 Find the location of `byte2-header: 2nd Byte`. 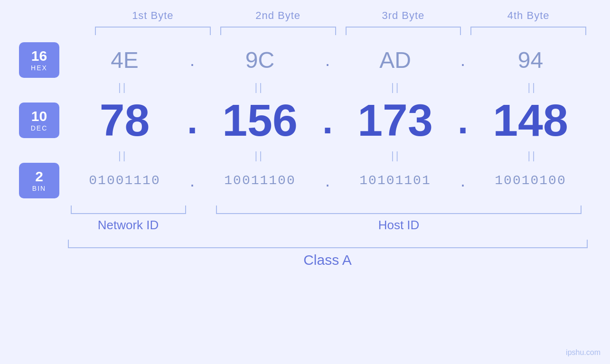

byte2-header: 2nd Byte is located at coordinates (278, 16).